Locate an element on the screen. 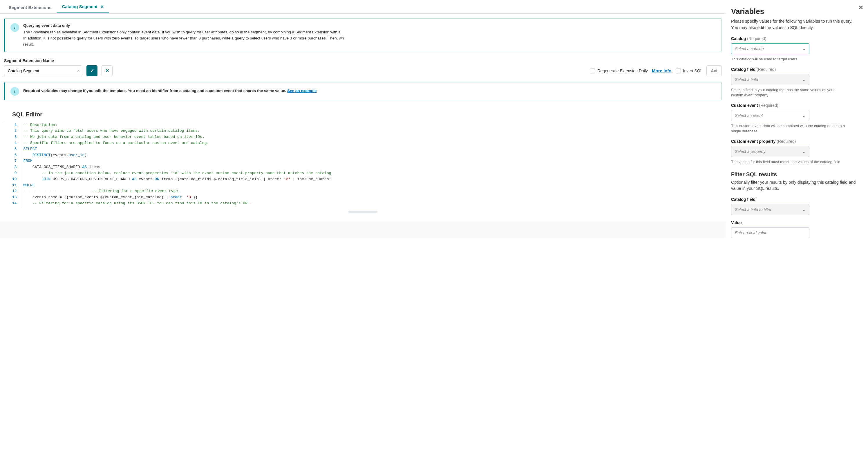 The height and width of the screenshot is (476, 868). extension-name-input-wrap: × is located at coordinates (43, 71).